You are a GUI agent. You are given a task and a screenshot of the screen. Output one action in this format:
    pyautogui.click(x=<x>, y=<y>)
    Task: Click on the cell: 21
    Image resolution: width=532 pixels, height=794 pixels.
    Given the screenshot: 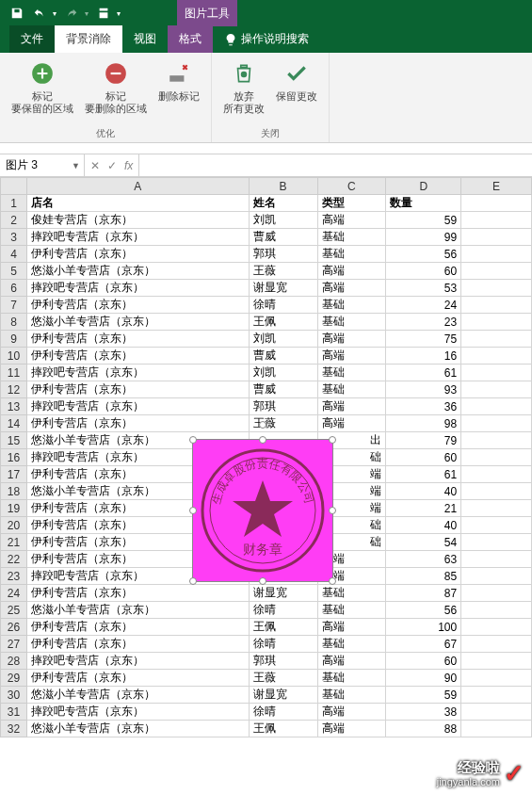 What is the action you would take?
    pyautogui.click(x=424, y=509)
    